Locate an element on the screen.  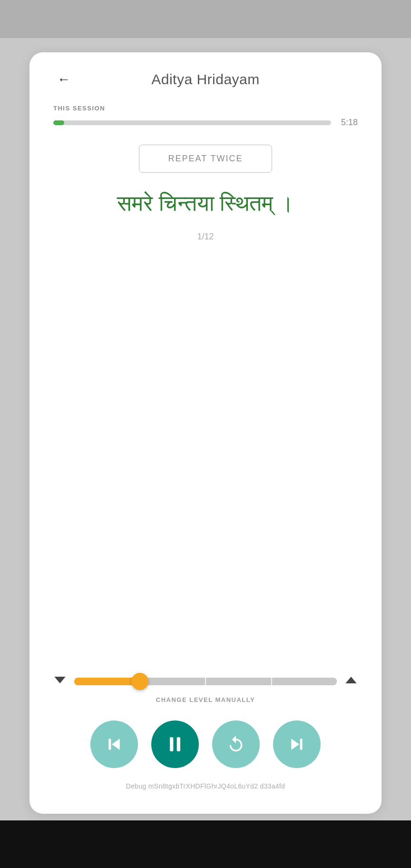
level-slider-track is located at coordinates (206, 681).